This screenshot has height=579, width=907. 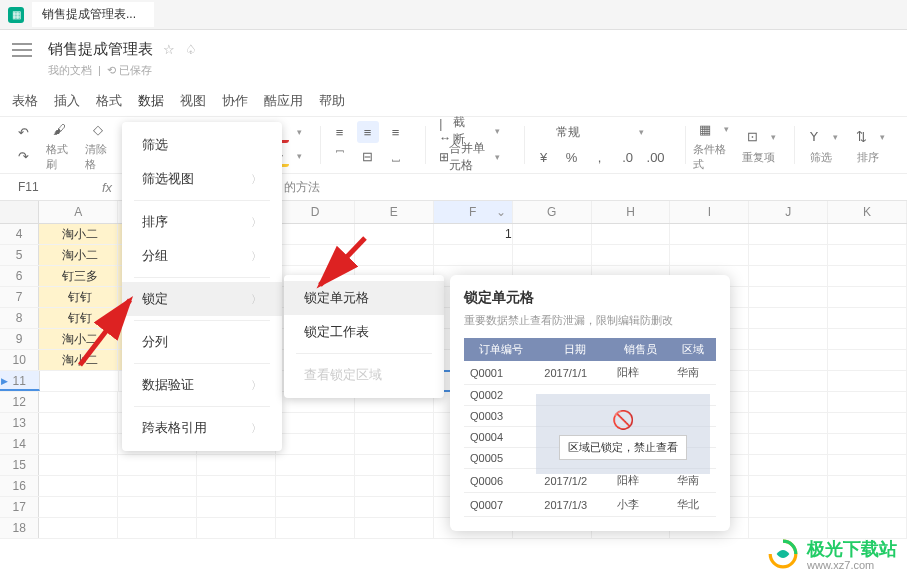 What do you see at coordinates (474, 212) in the screenshot?
I see `col-header: F` at bounding box center [474, 212].